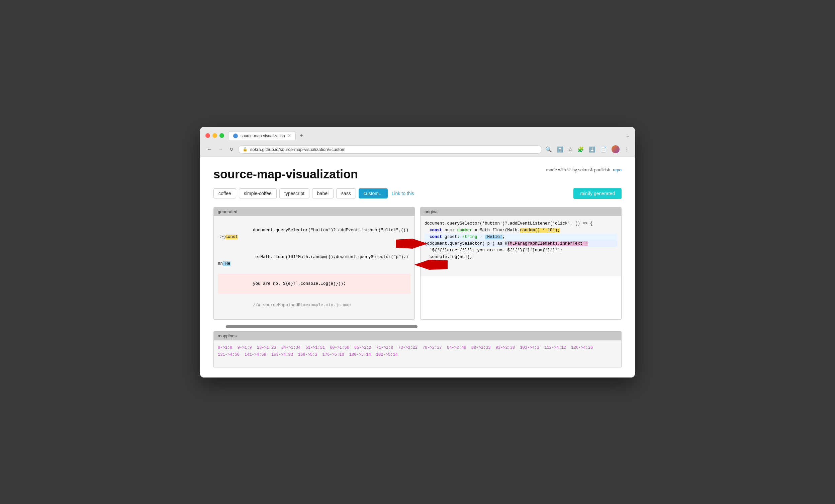  Describe the element at coordinates (549, 149) in the screenshot. I see `search-icon: 🔍` at that location.